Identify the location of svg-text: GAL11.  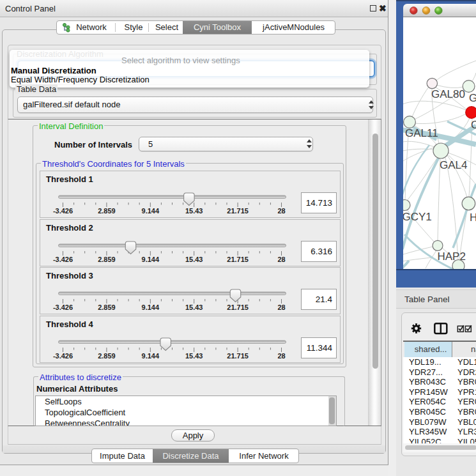
(422, 133).